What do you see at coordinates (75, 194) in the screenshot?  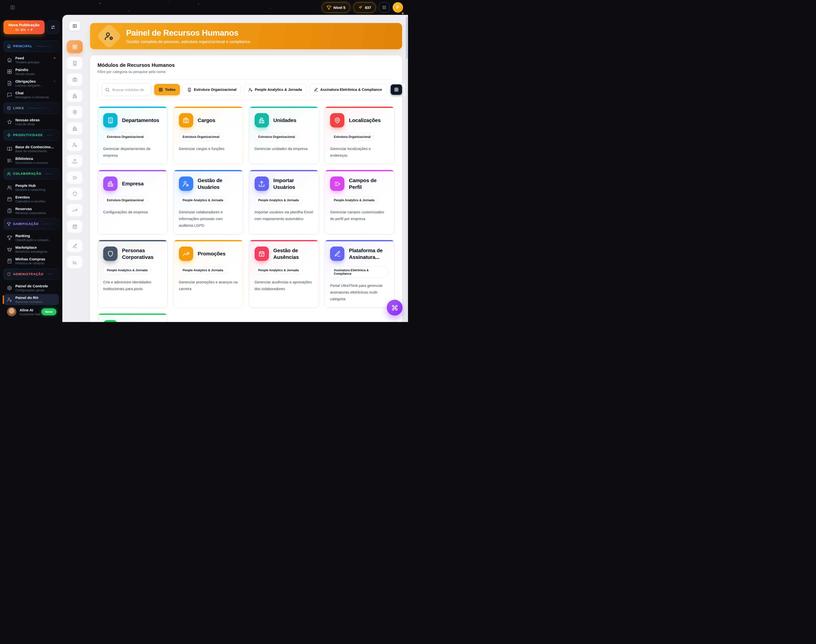 I see `rail-item-shield` at bounding box center [75, 194].